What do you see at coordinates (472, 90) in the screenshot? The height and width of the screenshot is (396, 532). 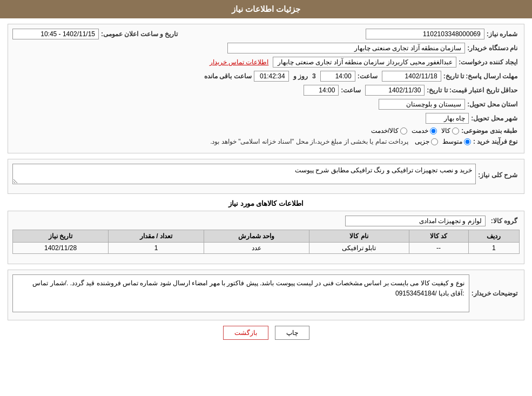 I see `price-validity-label: حداقل تاریخ اعتبار قیمت: تا تاریخ:` at bounding box center [472, 90].